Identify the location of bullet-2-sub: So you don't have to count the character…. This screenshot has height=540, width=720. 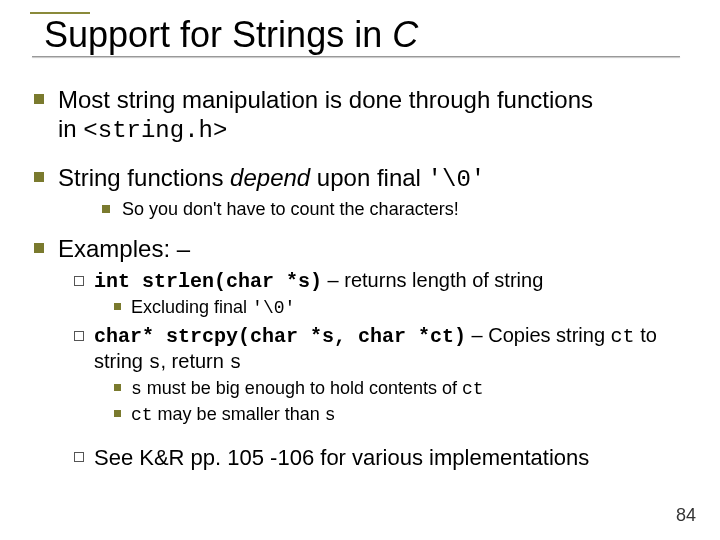
(398, 210).